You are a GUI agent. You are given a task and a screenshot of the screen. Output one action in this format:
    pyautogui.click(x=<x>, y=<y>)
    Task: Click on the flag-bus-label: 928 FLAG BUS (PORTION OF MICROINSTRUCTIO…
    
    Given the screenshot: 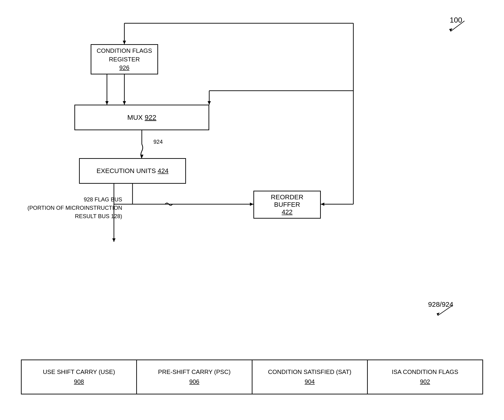 What is the action you would take?
    pyautogui.click(x=75, y=208)
    